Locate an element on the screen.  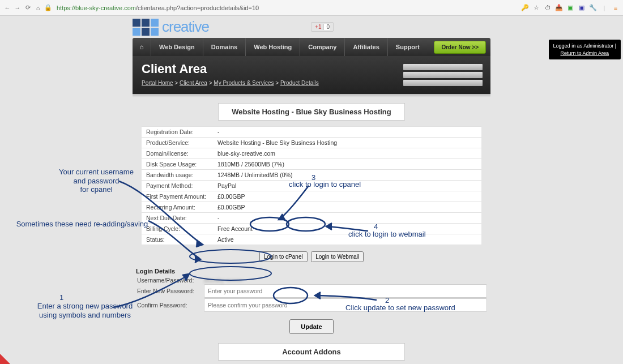
detail-key: Product/Service: is located at coordinates (177, 143).